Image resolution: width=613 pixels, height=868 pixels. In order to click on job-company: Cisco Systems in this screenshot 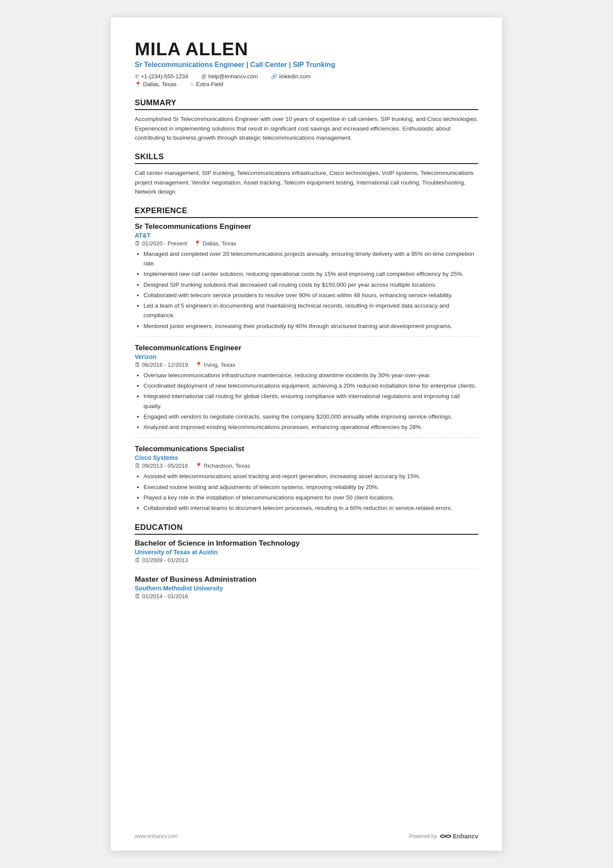, I will do `click(306, 458)`.